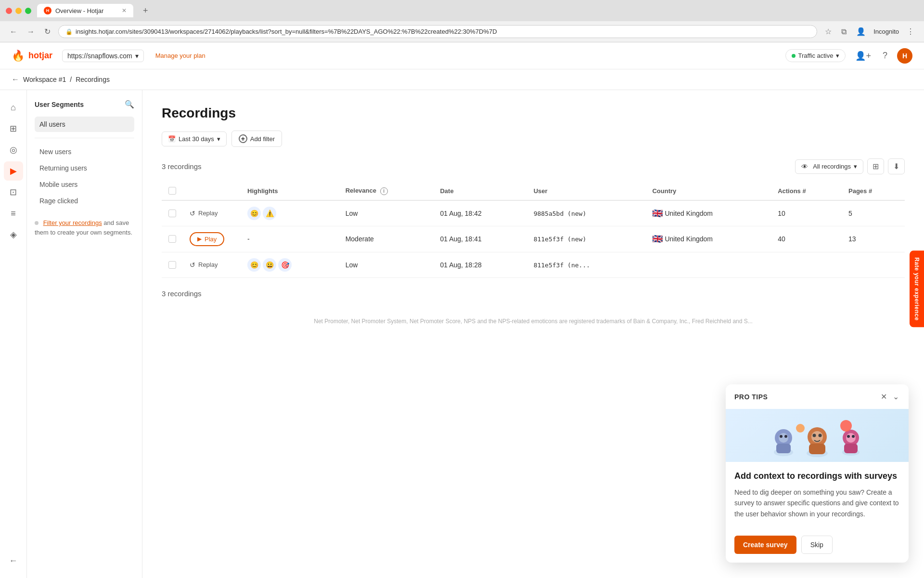 Image resolution: width=924 pixels, height=578 pixels. What do you see at coordinates (533, 294) in the screenshot?
I see `footer-count: 3 recordings` at bounding box center [533, 294].